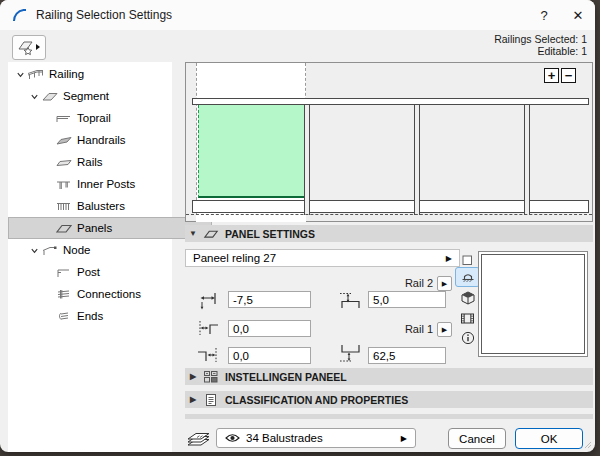  Describe the element at coordinates (104, 15) in the screenshot. I see `dialog-title: Railing Selection Settings` at that location.